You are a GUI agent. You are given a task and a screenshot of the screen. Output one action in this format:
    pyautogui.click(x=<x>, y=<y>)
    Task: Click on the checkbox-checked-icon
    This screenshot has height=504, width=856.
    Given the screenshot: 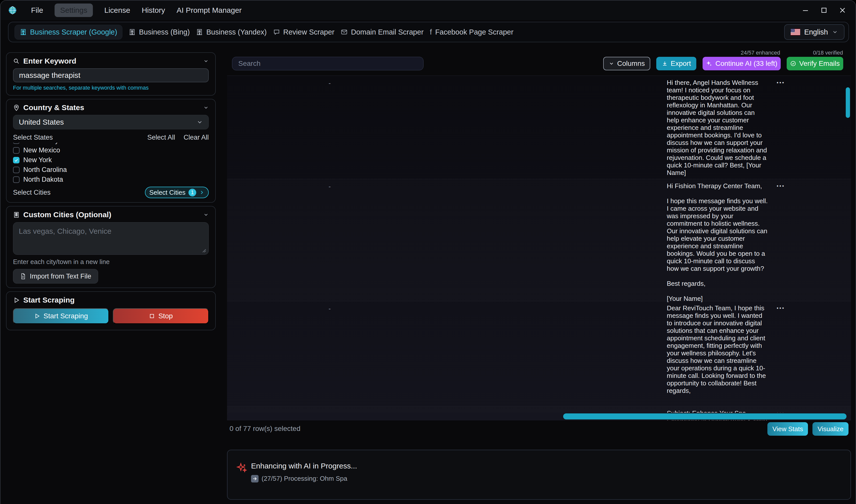 What is the action you would take?
    pyautogui.click(x=16, y=160)
    